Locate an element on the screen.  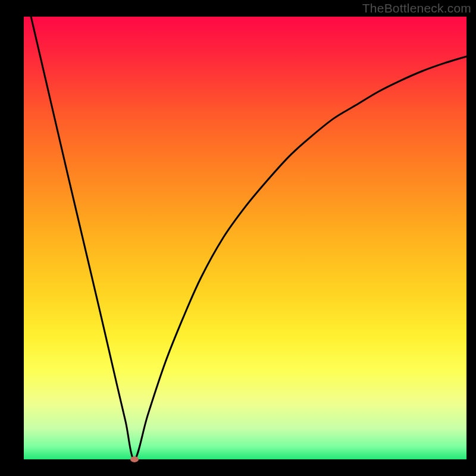
watermark-label: TheBottleneck.com is located at coordinates (416, 8).